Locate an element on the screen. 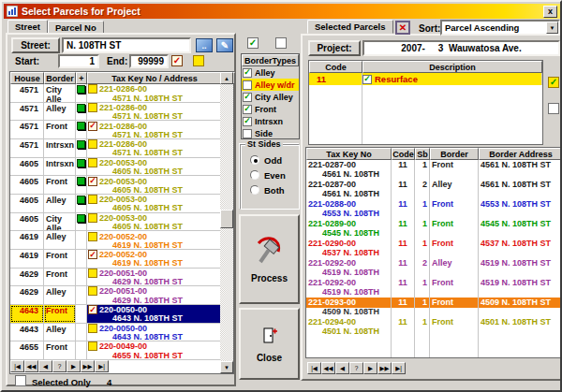 This screenshot has width=562, height=392. street-edit-icon: ✎ is located at coordinates (225, 45).